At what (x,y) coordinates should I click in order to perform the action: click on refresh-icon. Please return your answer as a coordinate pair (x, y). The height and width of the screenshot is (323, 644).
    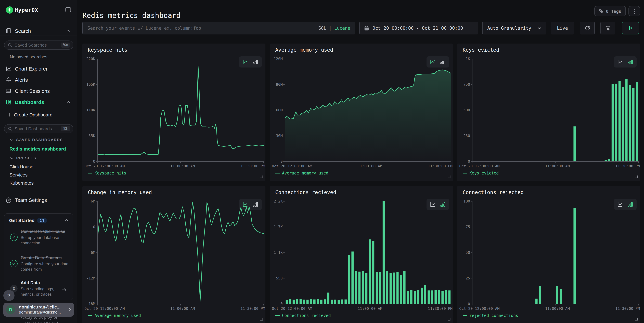
    Looking at the image, I should click on (588, 28).